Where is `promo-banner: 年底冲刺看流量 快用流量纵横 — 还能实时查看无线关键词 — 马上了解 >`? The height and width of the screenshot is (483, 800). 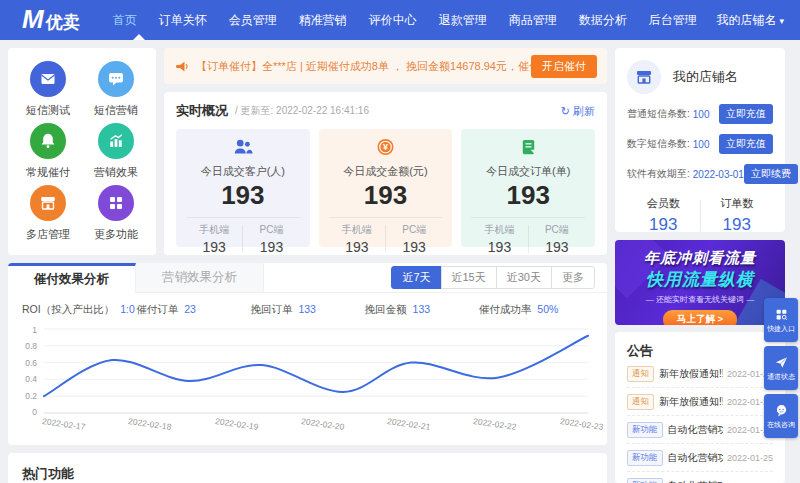
promo-banner: 年底冲刺看流量 快用流量纵横 — 还能实时查看无线关键词 — 马上了解 > is located at coordinates (700, 282).